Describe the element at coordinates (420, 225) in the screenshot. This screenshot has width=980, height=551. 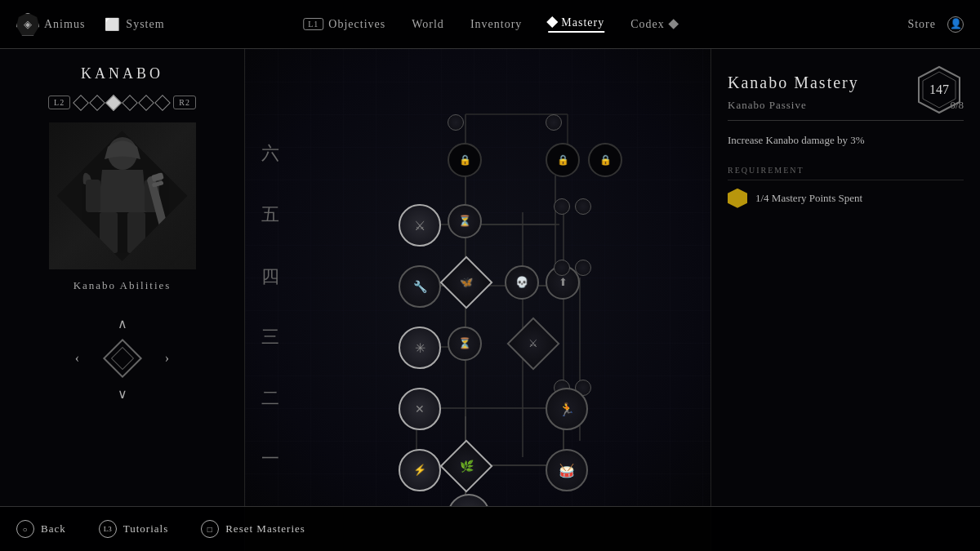
I see `skill-node-r5-left: ⚔` at that location.